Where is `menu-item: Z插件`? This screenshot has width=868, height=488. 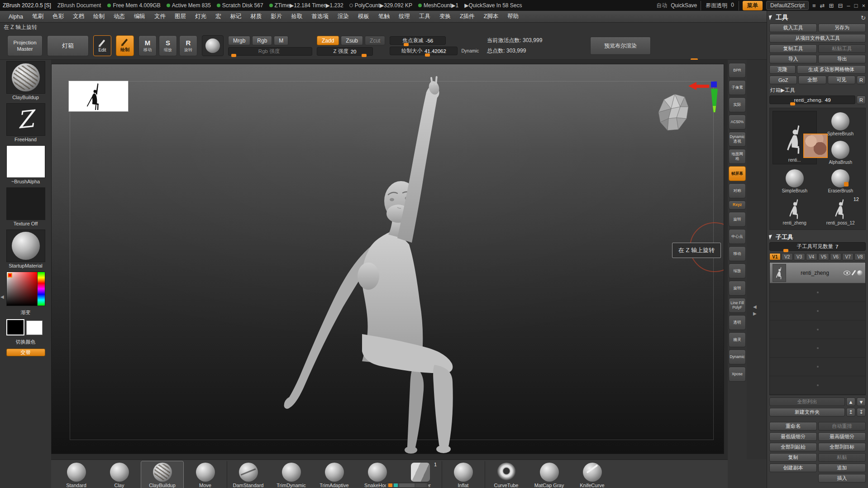 menu-item: Z插件 is located at coordinates (467, 16).